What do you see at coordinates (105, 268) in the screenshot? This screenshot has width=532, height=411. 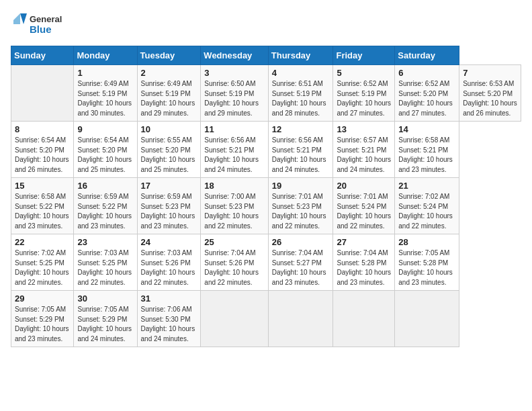 I see `day-info: Sunrise: 7:03 AM Sunset: 5:25 PM Dayligh…` at bounding box center [105, 268].